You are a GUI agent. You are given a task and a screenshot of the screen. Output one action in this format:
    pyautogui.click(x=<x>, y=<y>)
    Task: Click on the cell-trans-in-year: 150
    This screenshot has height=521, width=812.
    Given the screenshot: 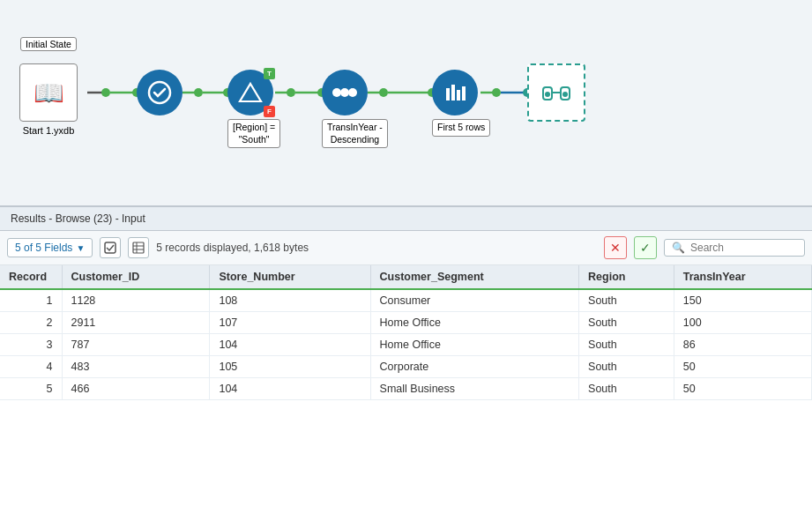 What is the action you would take?
    pyautogui.click(x=742, y=301)
    